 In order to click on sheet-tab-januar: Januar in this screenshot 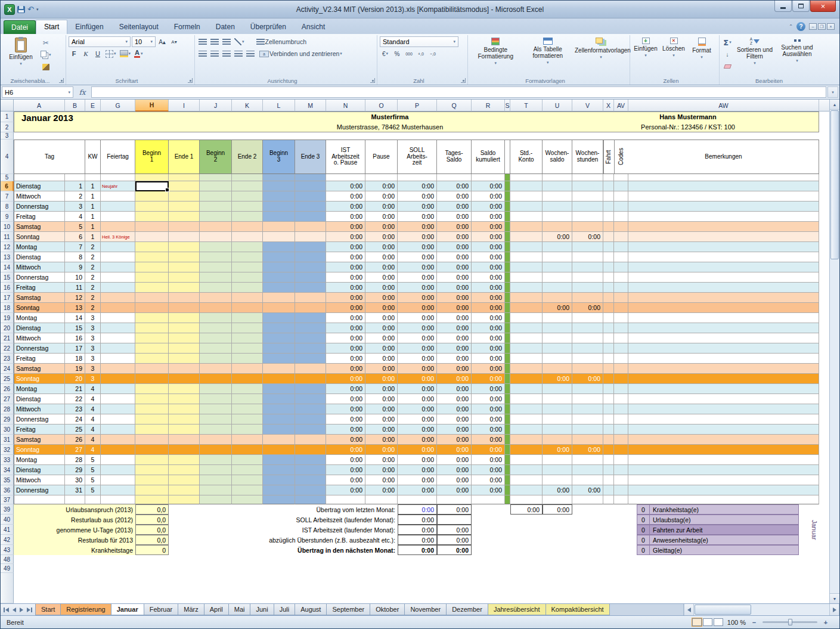, I will do `click(128, 609)`.